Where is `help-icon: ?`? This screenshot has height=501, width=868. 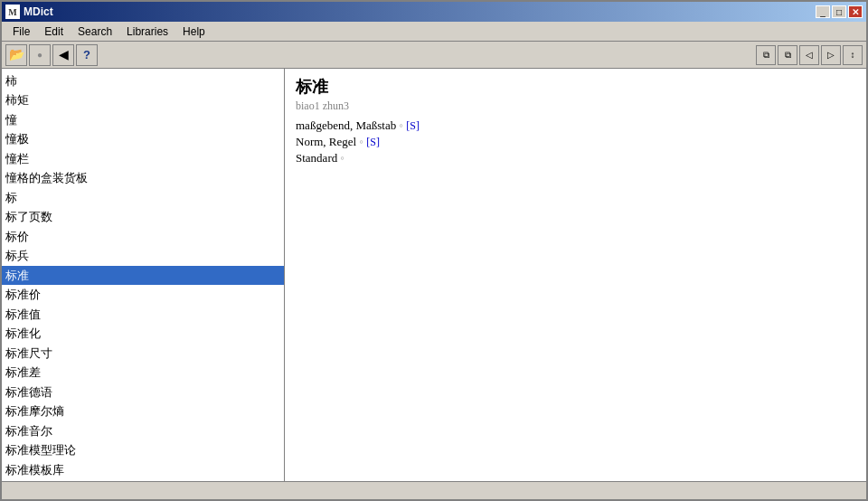 help-icon: ? is located at coordinates (87, 54).